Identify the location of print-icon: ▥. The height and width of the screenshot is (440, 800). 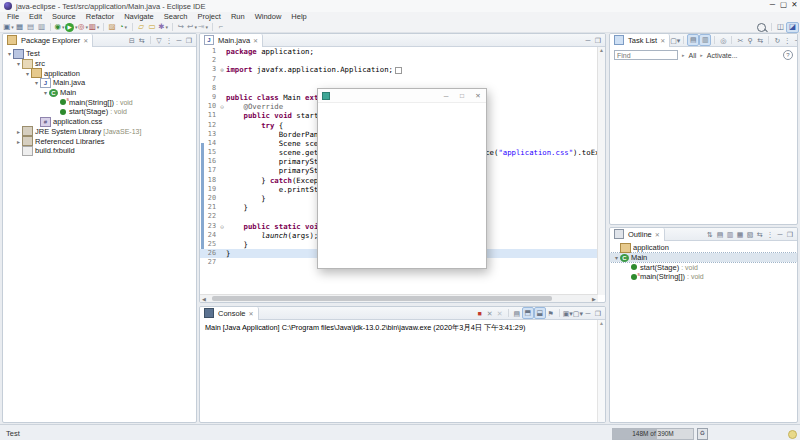
(42, 27).